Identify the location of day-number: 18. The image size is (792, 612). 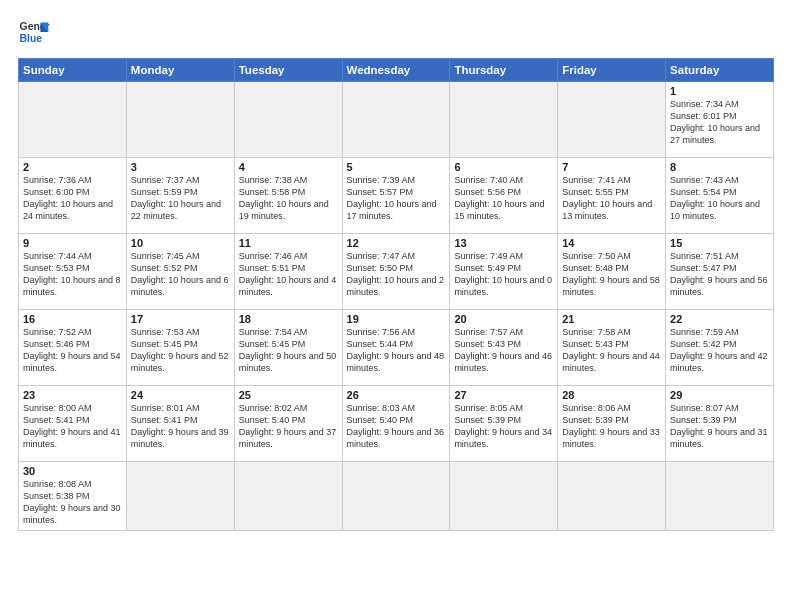
(288, 319).